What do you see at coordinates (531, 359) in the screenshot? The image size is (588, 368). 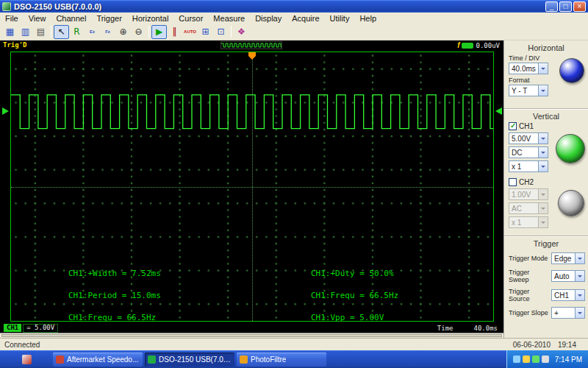 I see `tray-icons` at bounding box center [531, 359].